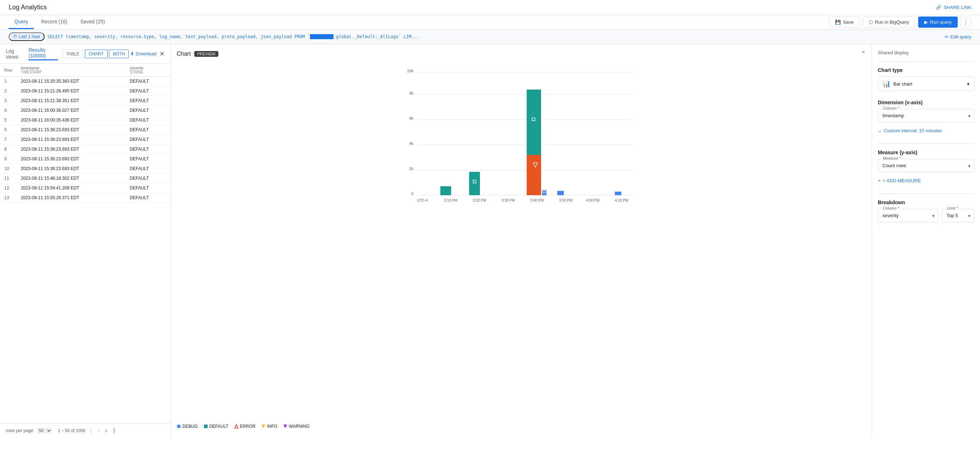 The height and width of the screenshot is (458, 980). I want to click on svg-text: 4:00 PM, so click(593, 201).